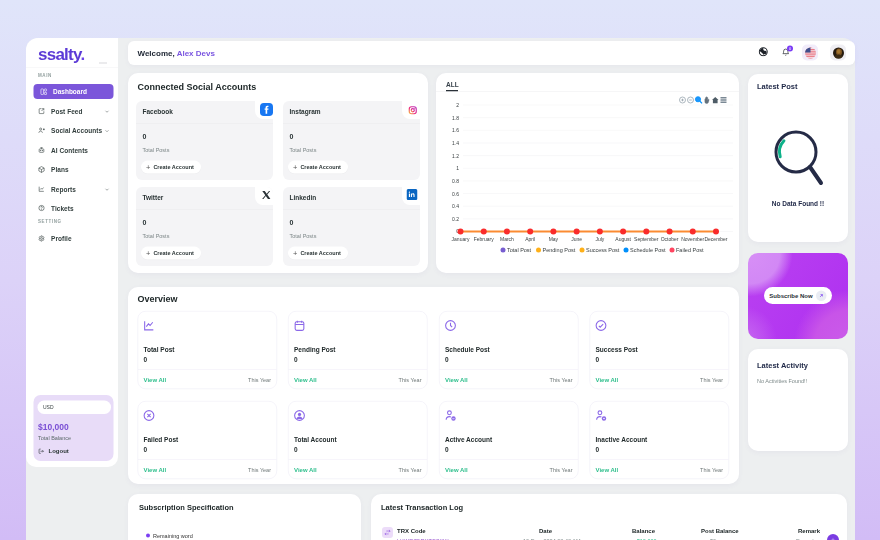 The height and width of the screenshot is (540, 880). What do you see at coordinates (623, 239) in the screenshot?
I see `svg-text: August` at bounding box center [623, 239].